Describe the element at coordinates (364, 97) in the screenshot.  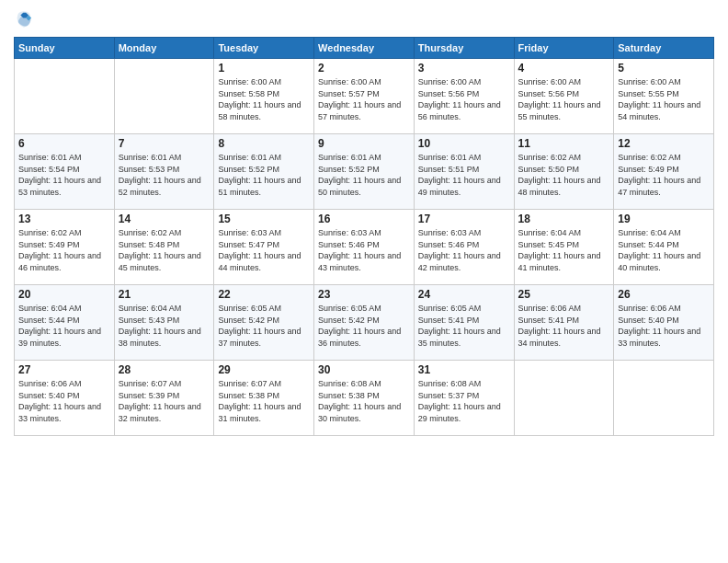
I see `day-cell: 2Sunrise: 6:00 AM Sunset: 5:57 PM Daylig…` at that location.